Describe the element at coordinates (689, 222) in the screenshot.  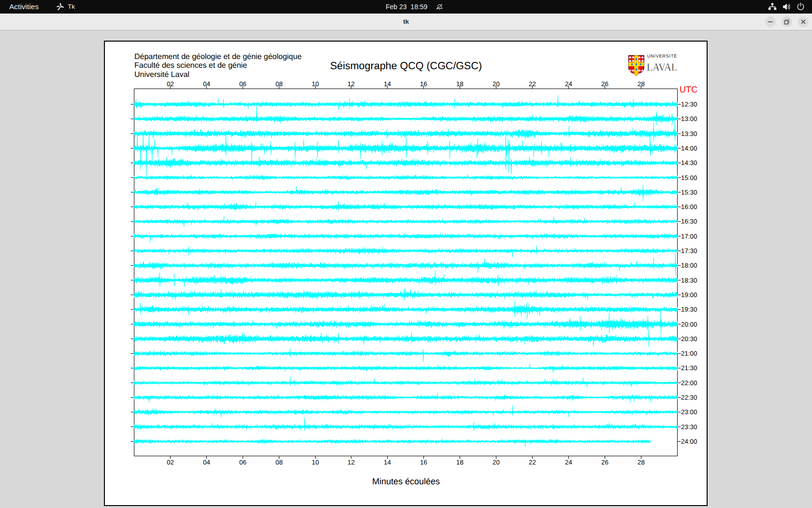
I see `svg-text: 16:30` at that location.